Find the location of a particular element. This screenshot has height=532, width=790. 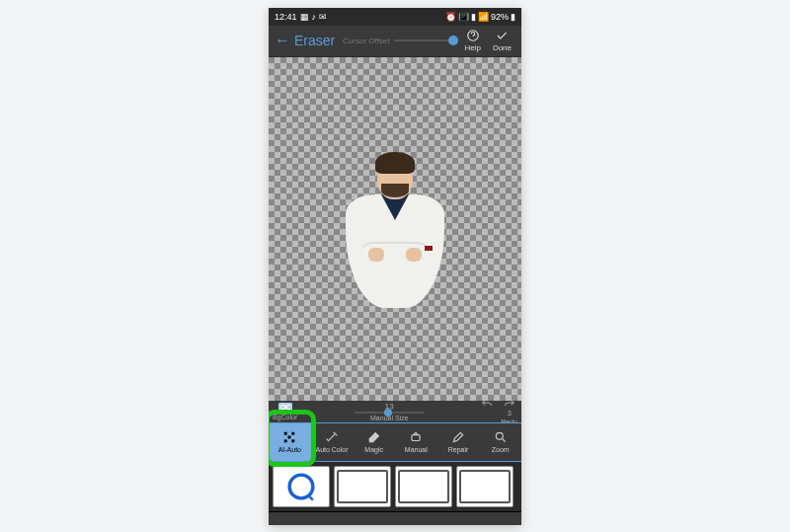

manual-size-setting: 13 Manual Size is located at coordinates (389, 412).